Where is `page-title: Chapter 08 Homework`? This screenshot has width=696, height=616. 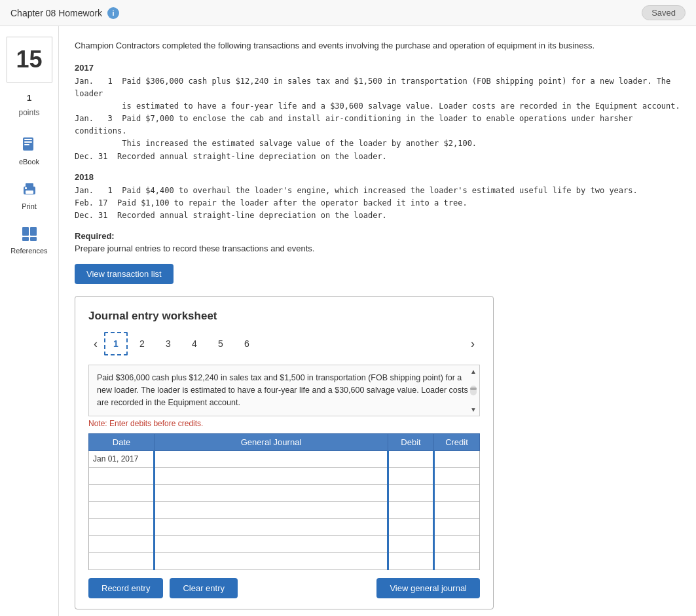
page-title: Chapter 08 Homework is located at coordinates (56, 13).